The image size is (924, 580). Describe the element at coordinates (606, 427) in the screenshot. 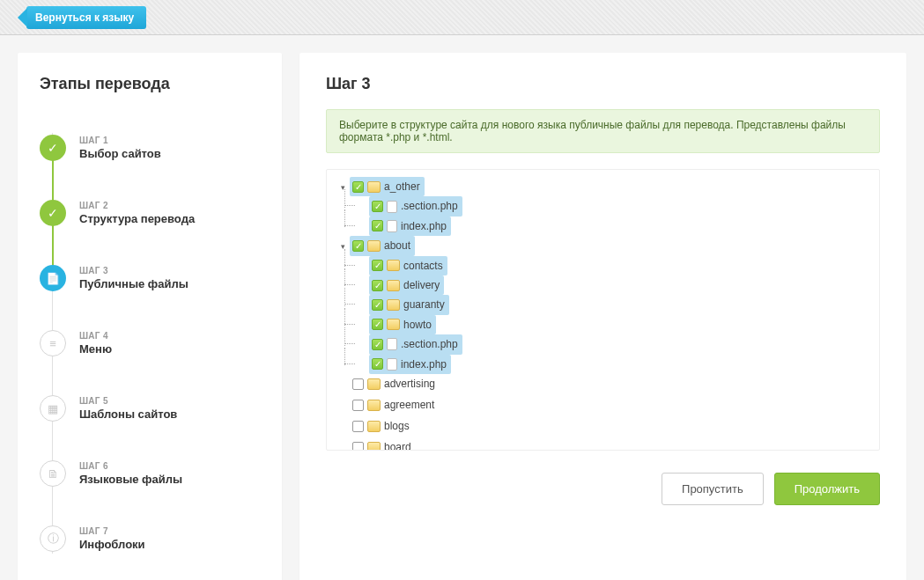

I see `tree-node: blogs` at that location.